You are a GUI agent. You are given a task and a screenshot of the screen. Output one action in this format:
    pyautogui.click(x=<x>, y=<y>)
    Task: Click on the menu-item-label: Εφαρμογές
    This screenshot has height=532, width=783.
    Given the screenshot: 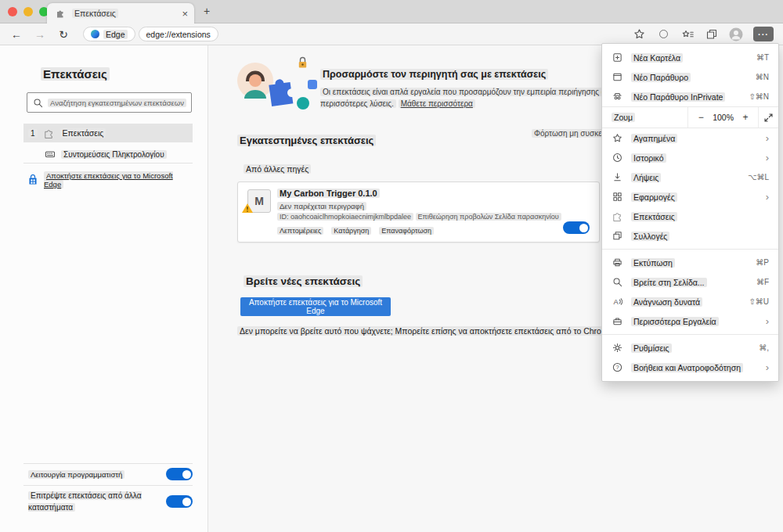 What is the action you would take?
    pyautogui.click(x=655, y=197)
    